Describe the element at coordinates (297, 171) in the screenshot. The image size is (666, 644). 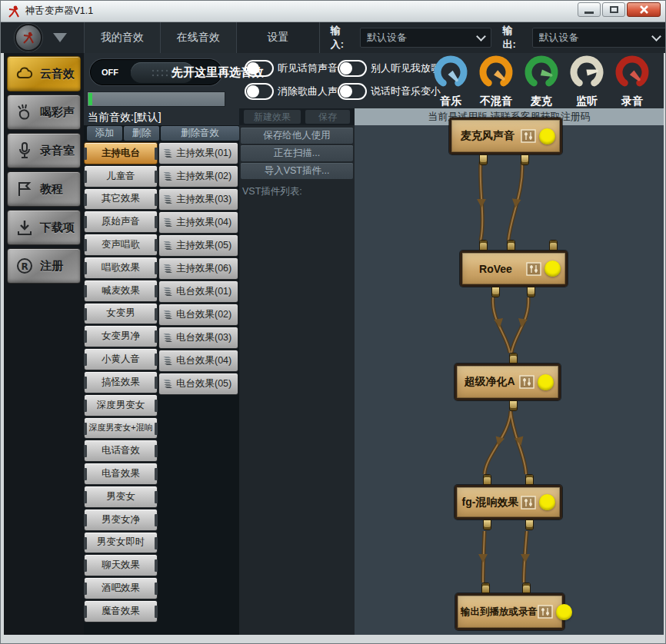
I see `import-vst-button: 导入VST插件...` at that location.